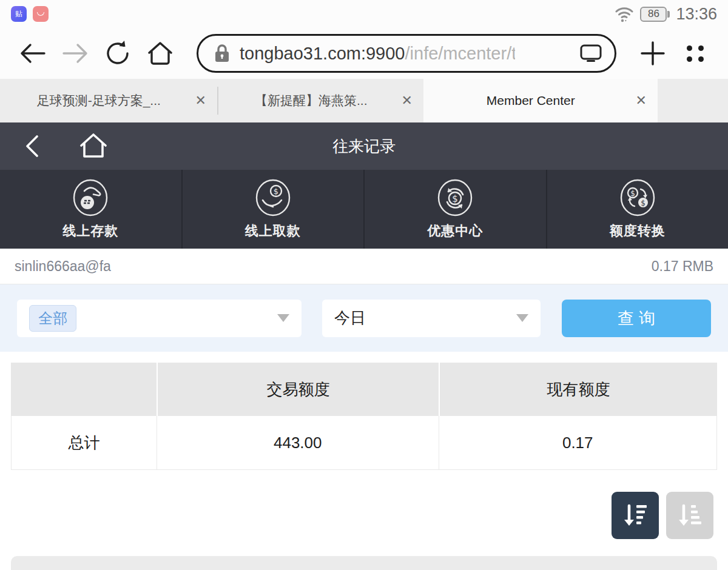  Describe the element at coordinates (41, 14) in the screenshot. I see `appgallery-smile-icon` at that location.